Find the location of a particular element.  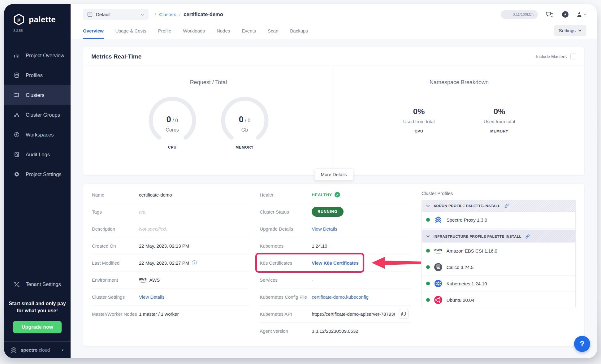

sidebar-item-project-settings: Project Settings is located at coordinates (37, 174).